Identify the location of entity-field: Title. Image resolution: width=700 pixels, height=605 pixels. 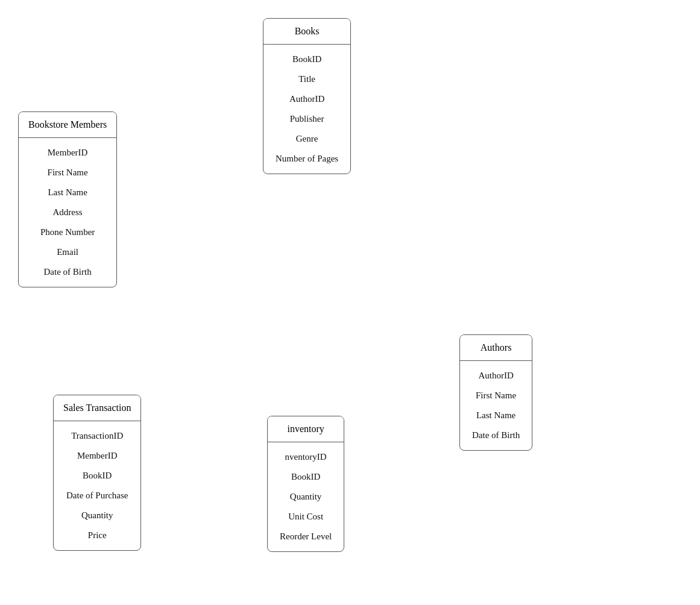
(307, 80).